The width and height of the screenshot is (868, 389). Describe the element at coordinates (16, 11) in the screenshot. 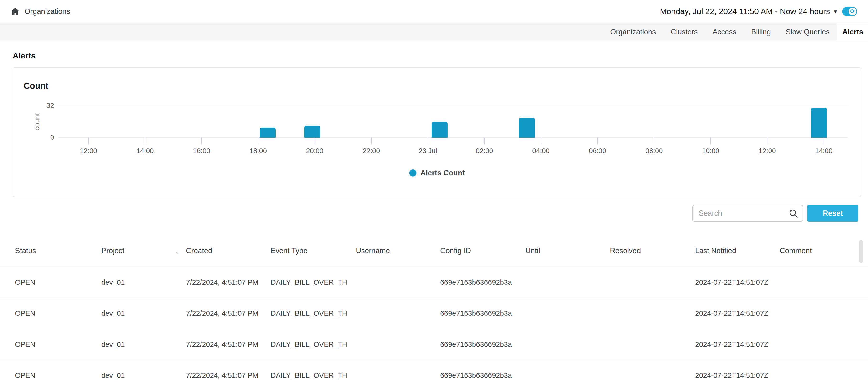

I see `home-icon` at that location.